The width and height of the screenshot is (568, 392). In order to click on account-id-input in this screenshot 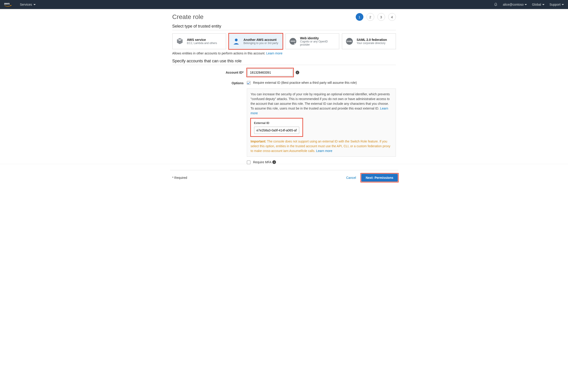, I will do `click(270, 72)`.